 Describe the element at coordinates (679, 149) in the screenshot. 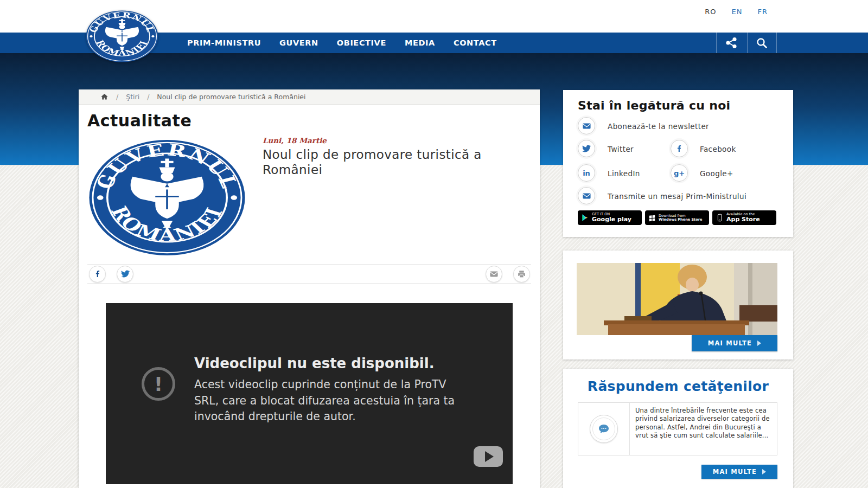

I see `facebook-button` at that location.